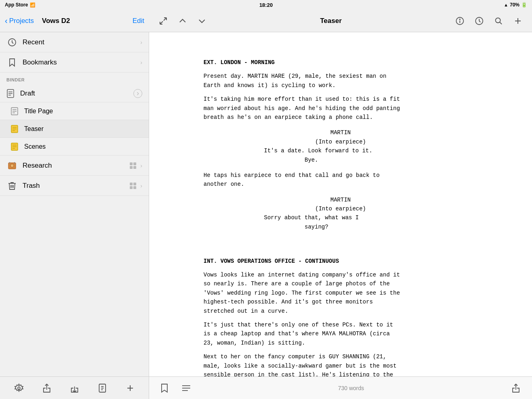  Describe the element at coordinates (341, 200) in the screenshot. I see `character-2: MARTIN` at that location.